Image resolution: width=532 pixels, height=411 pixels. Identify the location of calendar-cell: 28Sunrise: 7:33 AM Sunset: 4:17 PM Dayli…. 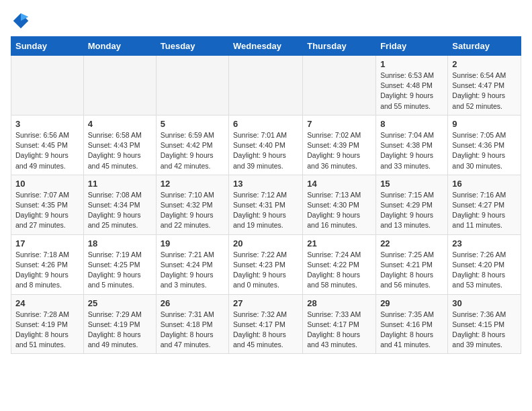
(340, 324).